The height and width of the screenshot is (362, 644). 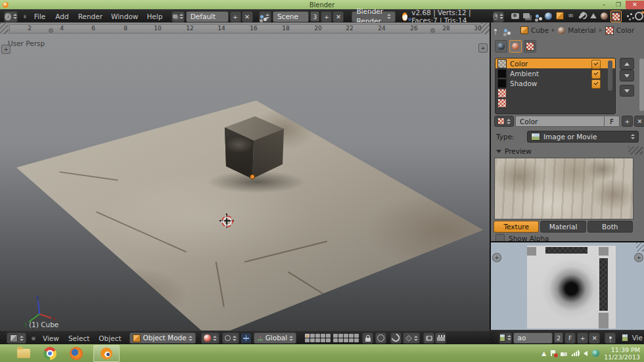 I want to click on preview-material-button: Material, so click(x=563, y=227).